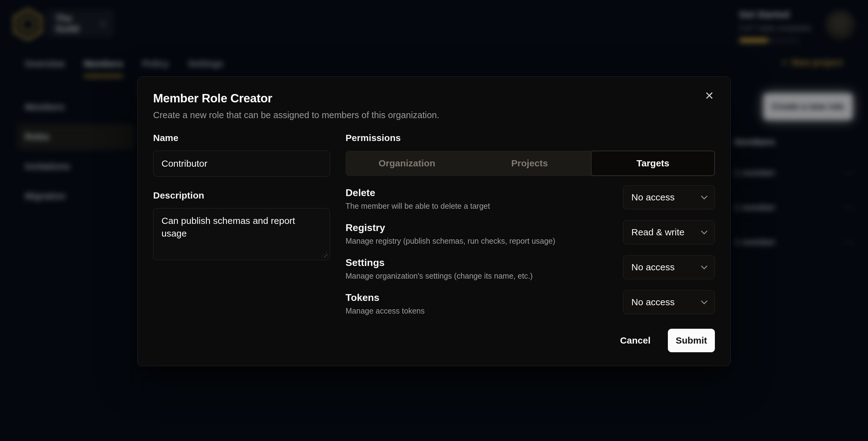  I want to click on role-basics-column: Name Description Can publish schemas and…, so click(242, 231).